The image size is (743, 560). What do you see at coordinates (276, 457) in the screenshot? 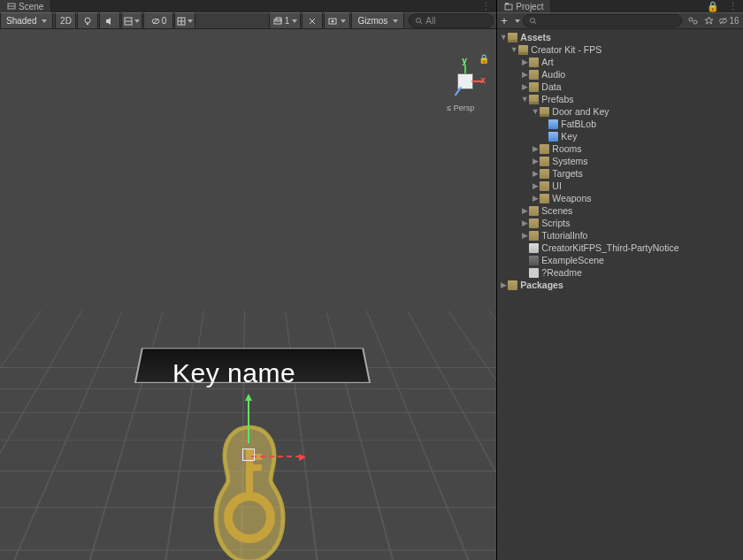
I see `gizmo-x-axis` at bounding box center [276, 457].